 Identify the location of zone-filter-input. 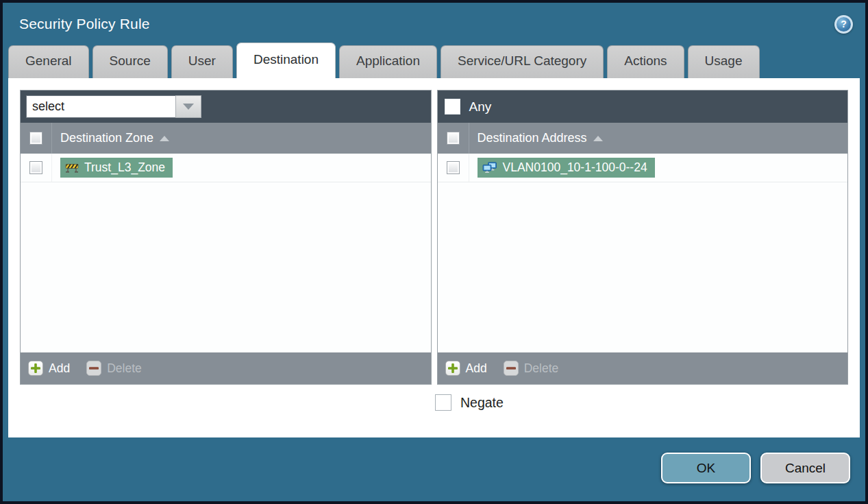
(101, 107).